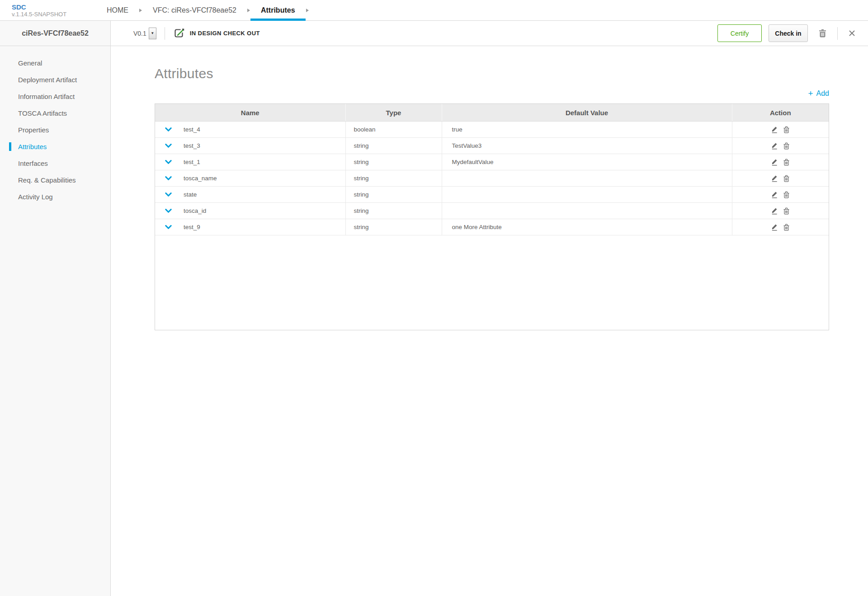 The width and height of the screenshot is (868, 596). I want to click on sidebar-item-activity-log: Activity Log, so click(55, 197).